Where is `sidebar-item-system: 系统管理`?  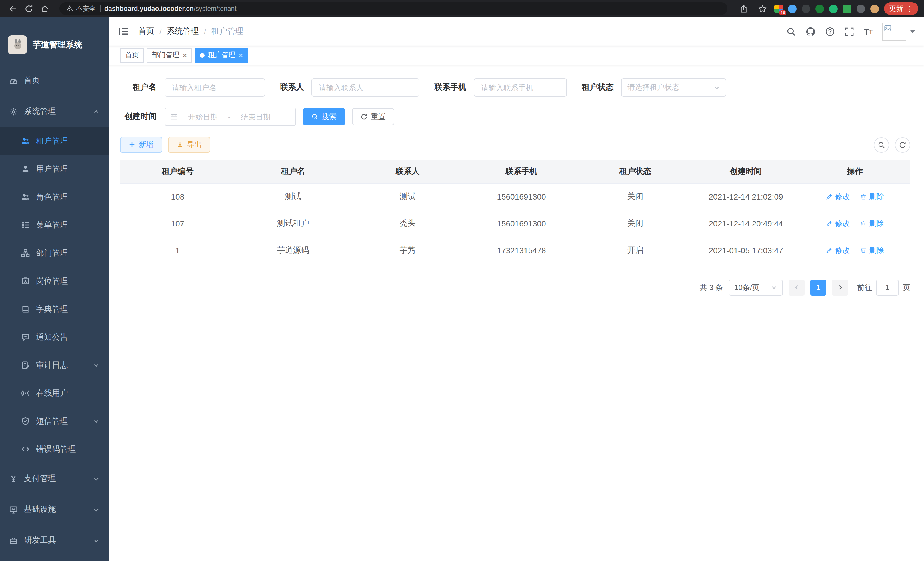 sidebar-item-system: 系统管理 is located at coordinates (54, 111).